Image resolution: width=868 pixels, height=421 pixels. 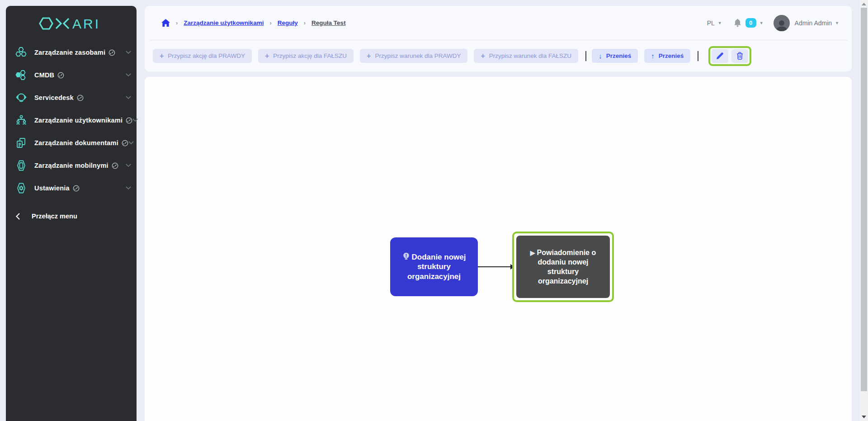 I want to click on sidebar-item-label: Ustawienia, so click(x=52, y=188).